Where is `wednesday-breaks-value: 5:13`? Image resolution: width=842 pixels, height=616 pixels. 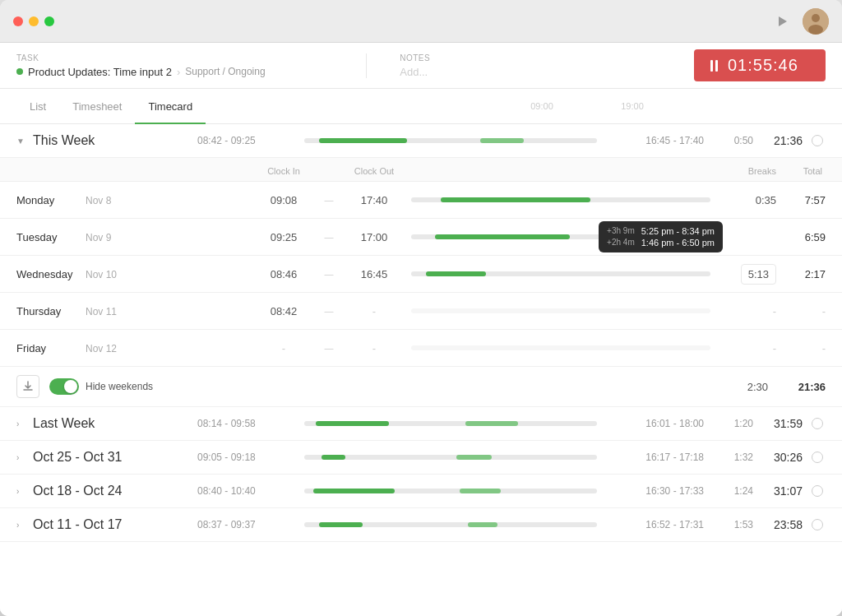
wednesday-breaks-value: 5:13 is located at coordinates (758, 275).